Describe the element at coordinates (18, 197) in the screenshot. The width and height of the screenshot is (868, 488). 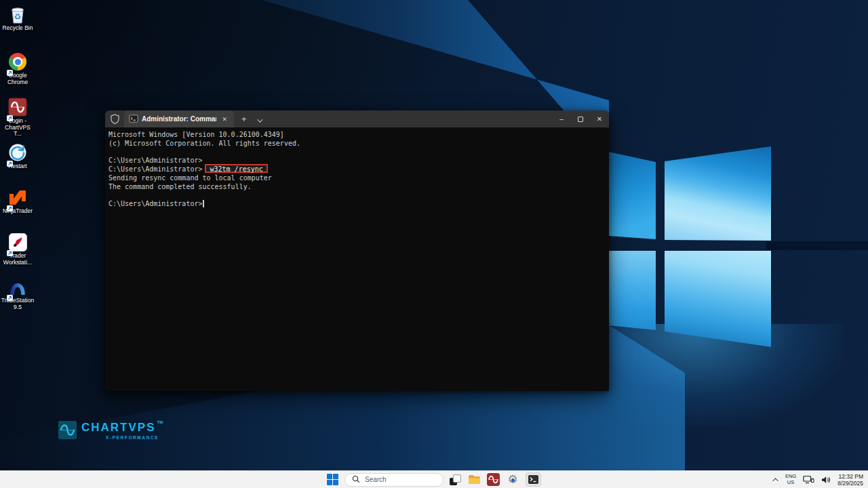
I see `ninjatrader-icon` at that location.